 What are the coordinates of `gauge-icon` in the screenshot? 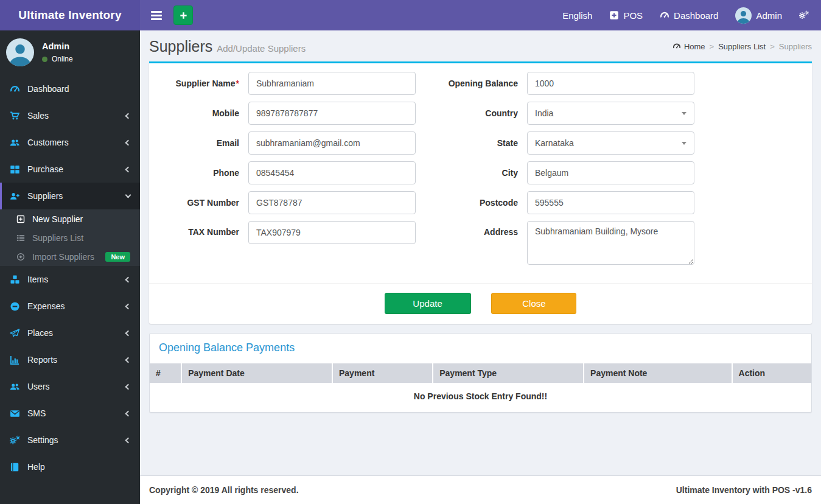 It's located at (677, 46).